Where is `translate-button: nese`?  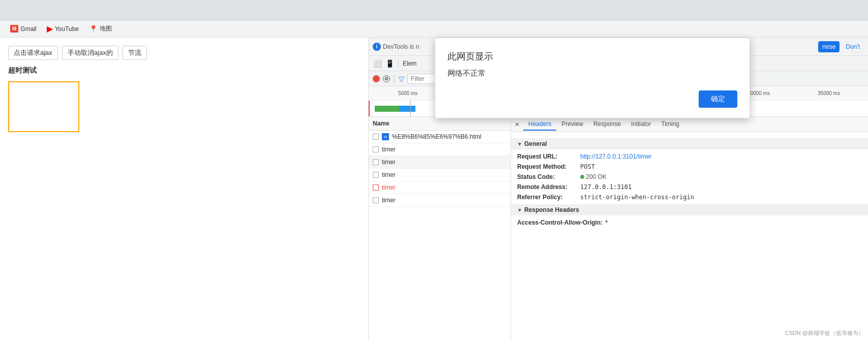
translate-button: nese is located at coordinates (829, 47).